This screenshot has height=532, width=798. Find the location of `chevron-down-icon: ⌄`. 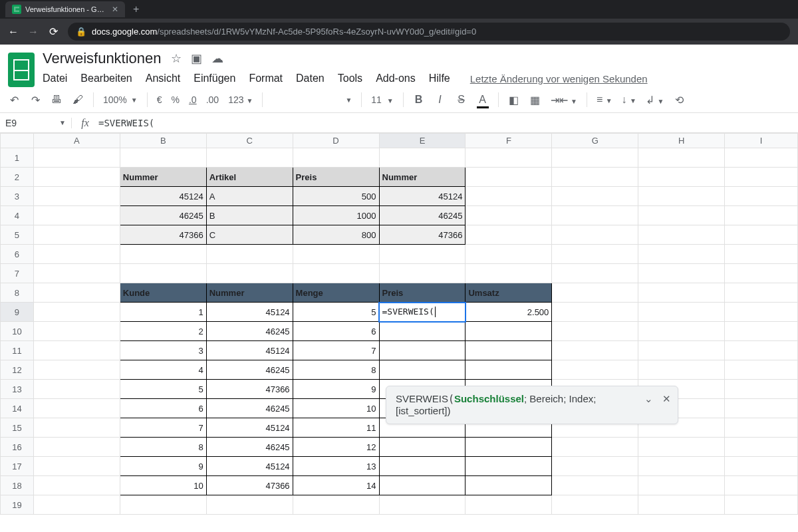

chevron-down-icon: ⌄ is located at coordinates (649, 399).